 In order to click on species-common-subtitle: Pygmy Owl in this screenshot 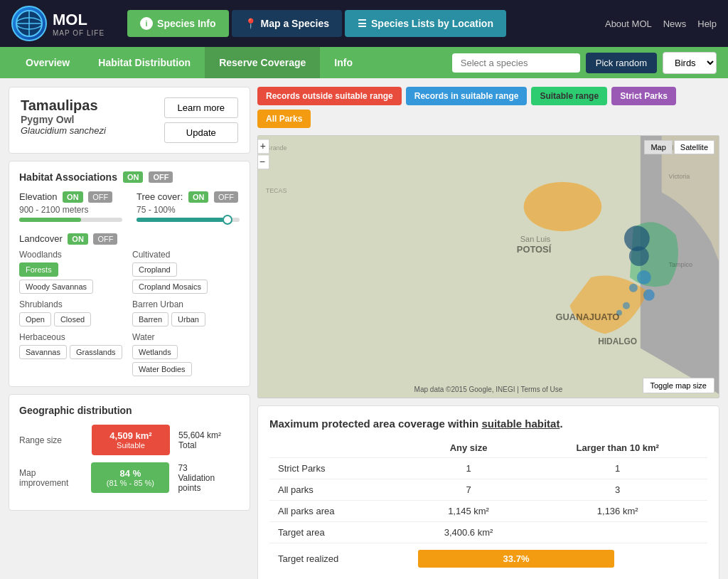, I will do `click(63, 119)`.